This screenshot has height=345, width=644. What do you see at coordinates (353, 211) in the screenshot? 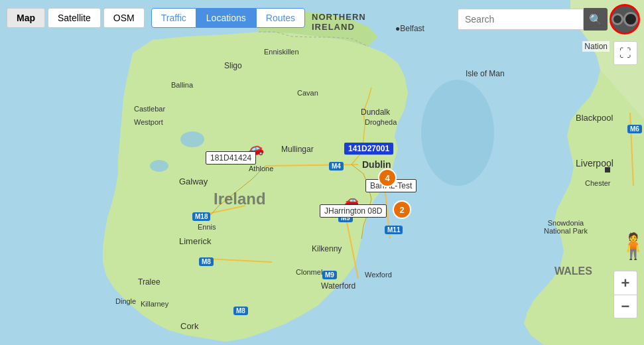
I see `tracker-jharrington: JHarrington 08D` at bounding box center [353, 211].